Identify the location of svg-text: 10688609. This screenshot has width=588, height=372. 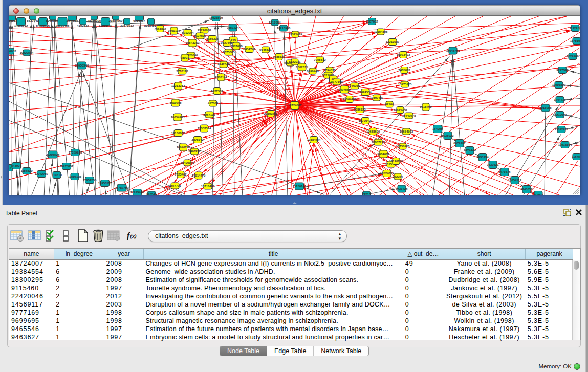
(374, 132).